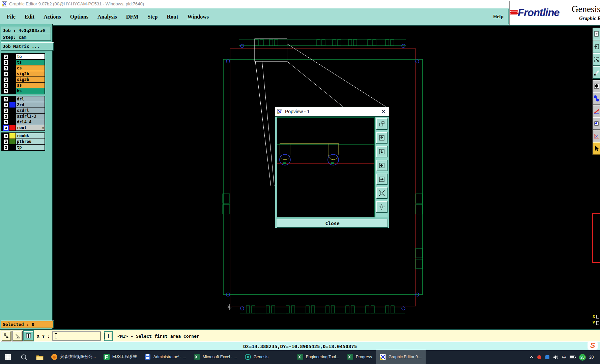  What do you see at coordinates (23, 128) in the screenshot?
I see `layer-row-rout: rout⊞` at bounding box center [23, 128].